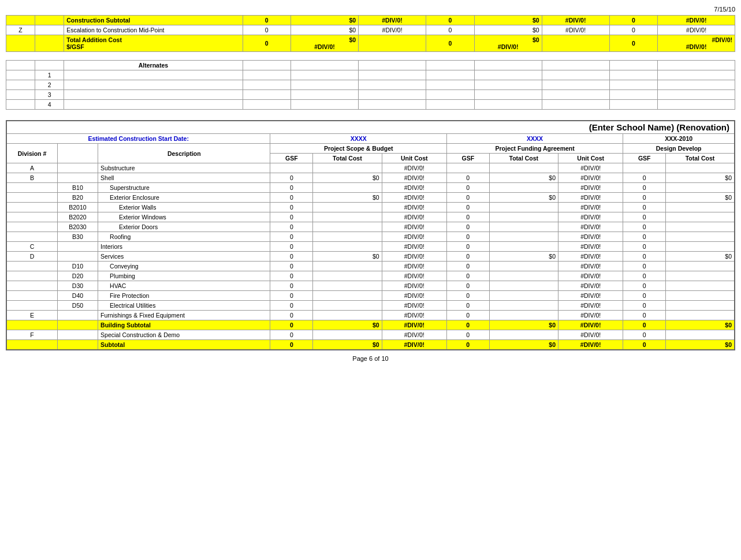 The height and width of the screenshot is (560, 741). Describe the element at coordinates (292, 306) in the screenshot. I see `gsf1-D50: 0` at that location.